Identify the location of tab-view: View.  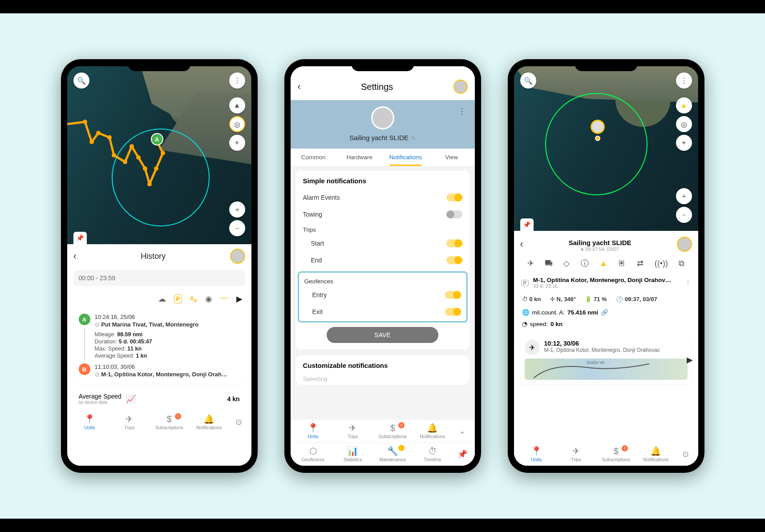
(452, 157).